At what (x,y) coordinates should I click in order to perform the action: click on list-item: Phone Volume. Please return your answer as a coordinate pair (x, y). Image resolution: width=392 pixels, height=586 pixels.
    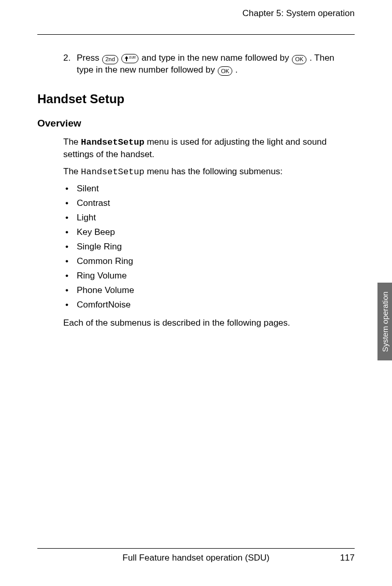
    Looking at the image, I should click on (208, 290).